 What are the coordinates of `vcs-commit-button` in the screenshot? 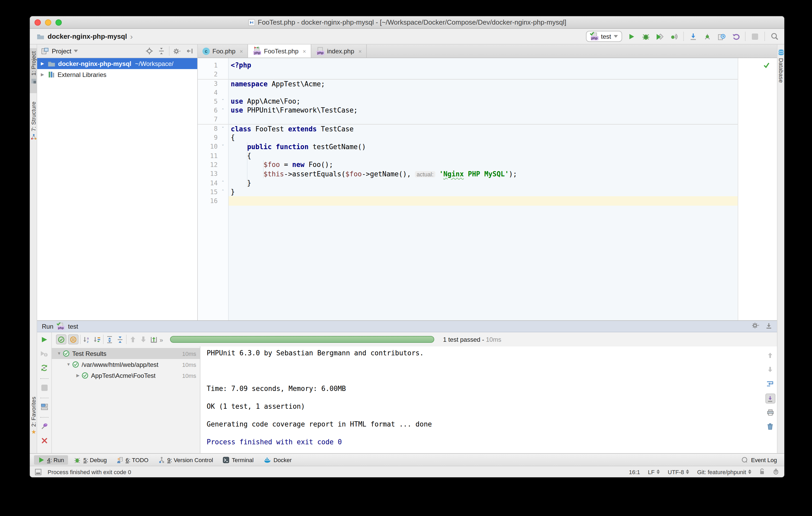 It's located at (707, 36).